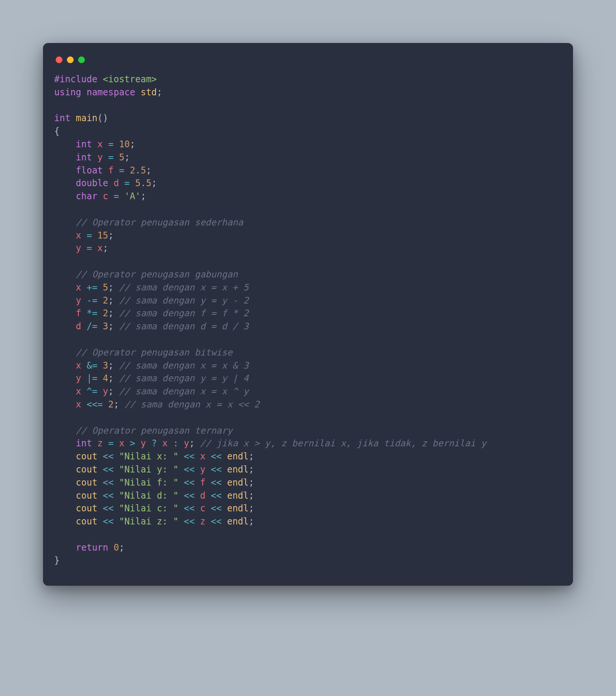 Image resolution: width=616 pixels, height=696 pixels. What do you see at coordinates (70, 60) in the screenshot?
I see `minimize-icon` at bounding box center [70, 60].